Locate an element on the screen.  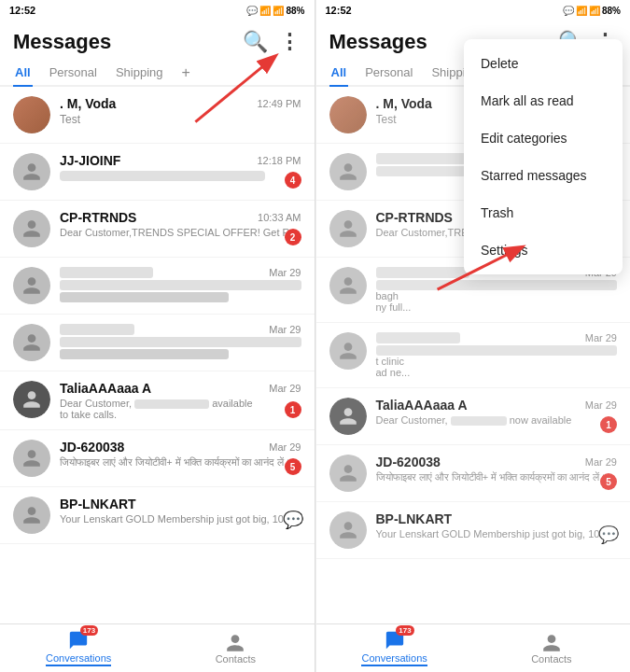
menu-item-mark-all-read: Mark all as read is located at coordinates (543, 101).